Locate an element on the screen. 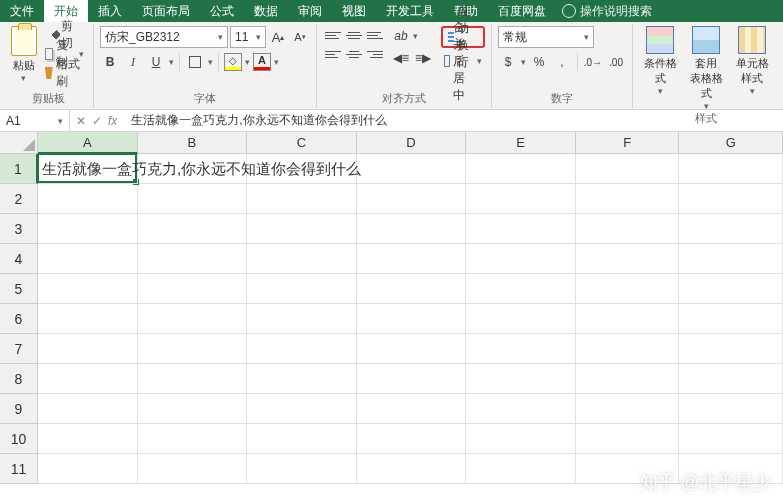 The height and width of the screenshot is (500, 783). tab-developer: 开发工具 is located at coordinates (410, 11).